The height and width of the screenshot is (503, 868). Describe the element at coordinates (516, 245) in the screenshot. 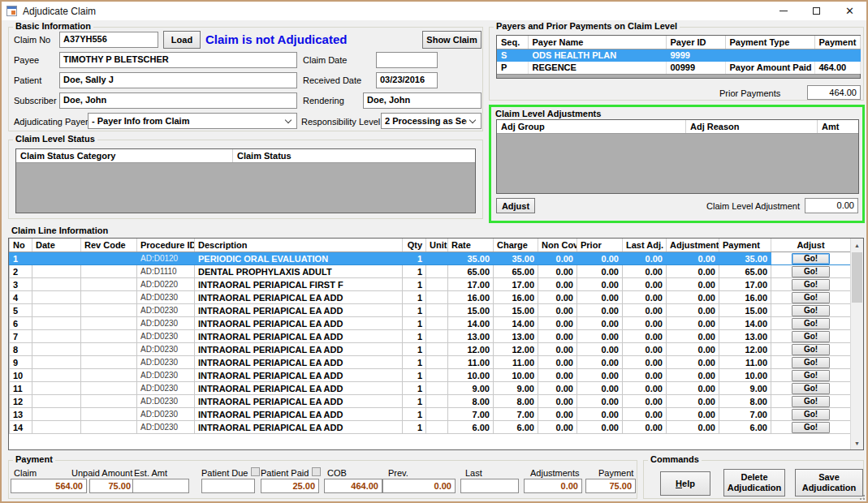

I see `col-charge: Charge` at that location.